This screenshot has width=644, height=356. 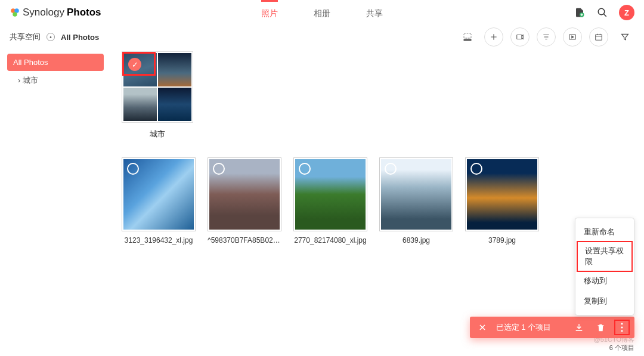 What do you see at coordinates (416, 201) in the screenshot?
I see `photo-item: 6839.jpg` at bounding box center [416, 201].